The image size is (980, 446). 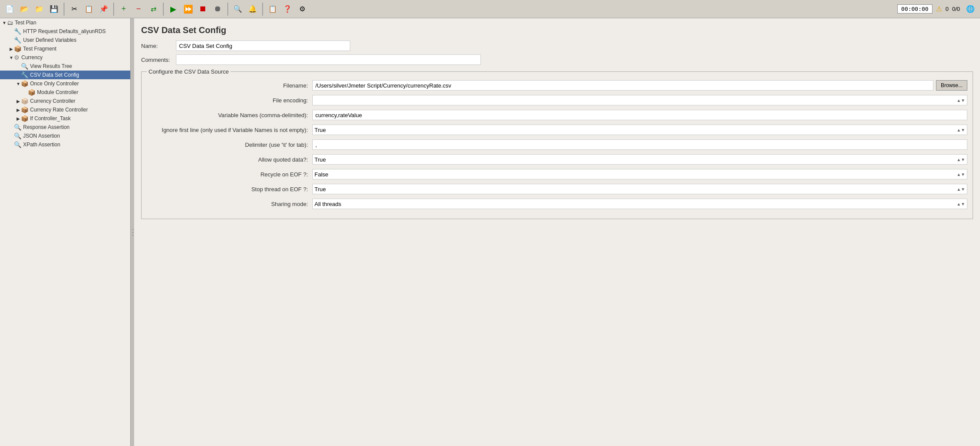 I want to click on toolbar-right: 00:00:00 ⚠ 0 0/0 🌐, so click(x=937, y=9).